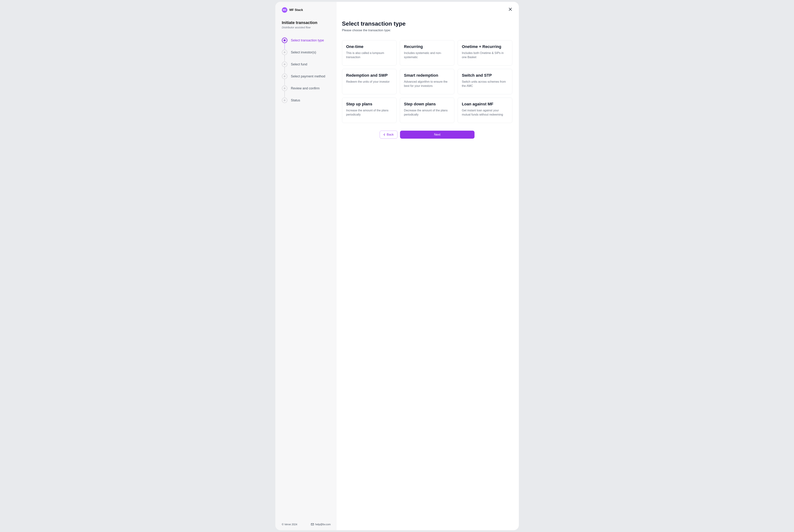 Image resolution: width=794 pixels, height=532 pixels. Describe the element at coordinates (285, 10) in the screenshot. I see `brand-badge: MS` at that location.